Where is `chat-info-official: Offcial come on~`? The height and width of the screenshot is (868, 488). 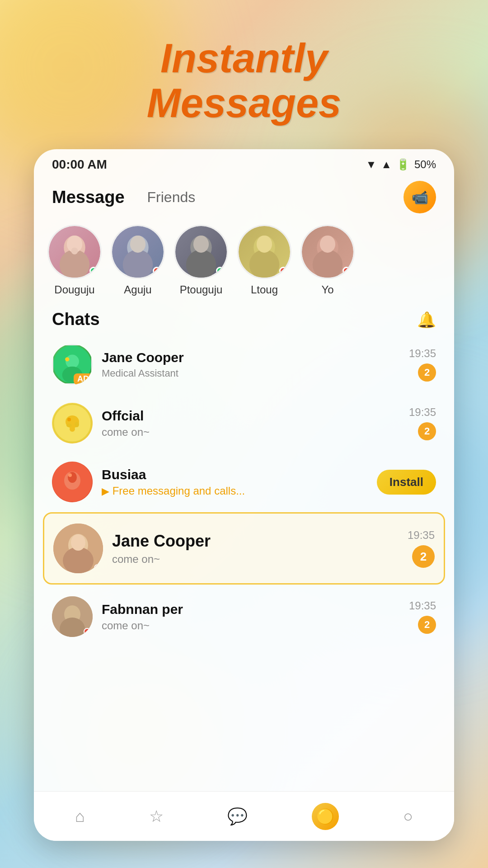
chat-info-official: Offcial come on~ is located at coordinates (251, 423).